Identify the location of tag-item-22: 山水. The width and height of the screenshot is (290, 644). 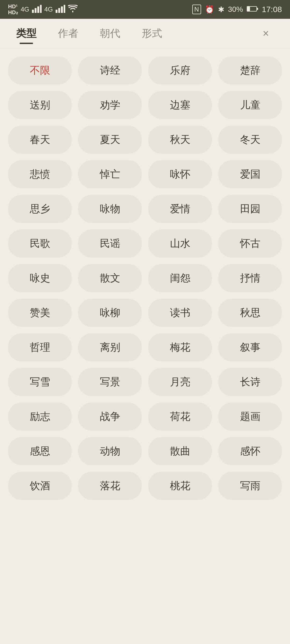
(180, 244).